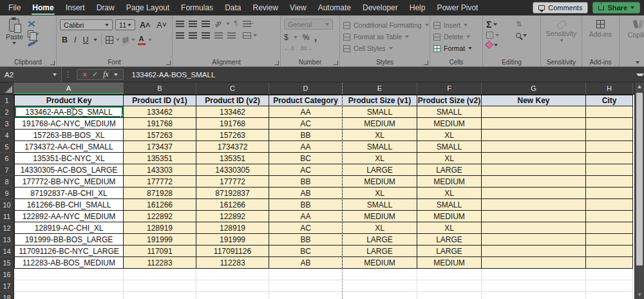 This screenshot has width=644, height=299. I want to click on cell-B15: 112283, so click(160, 263).